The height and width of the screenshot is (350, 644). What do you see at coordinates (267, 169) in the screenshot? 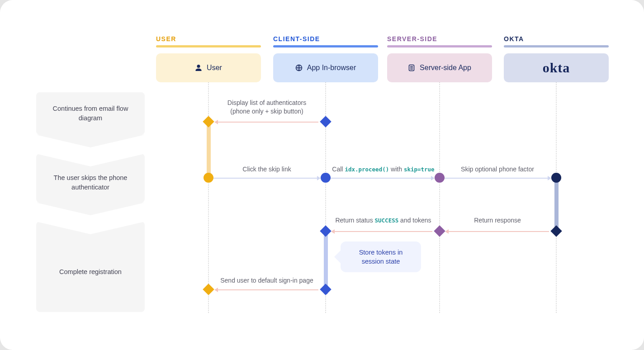
I see `msg-2: Click the skip link` at bounding box center [267, 169].